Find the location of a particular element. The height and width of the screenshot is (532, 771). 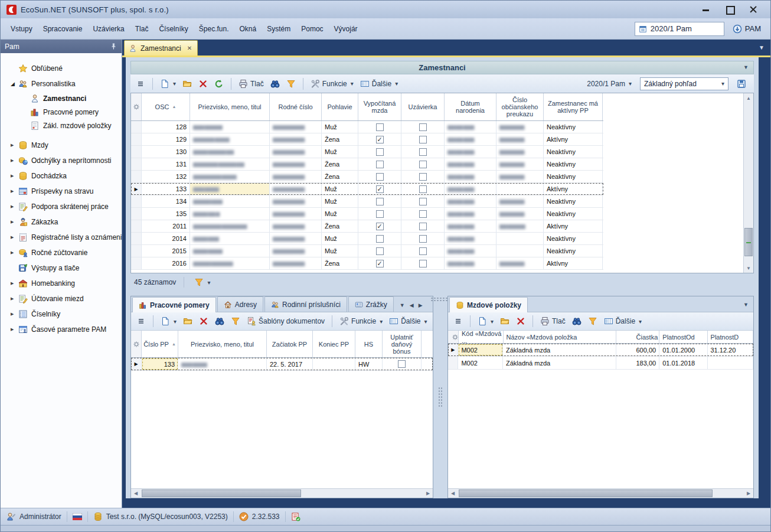

sidebar-item: Účtovanie miezd is located at coordinates (61, 299).